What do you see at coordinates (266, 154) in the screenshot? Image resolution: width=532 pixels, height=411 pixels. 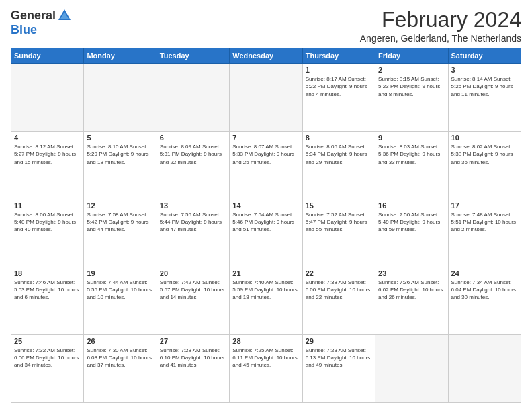 I see `day-info: Sunrise: 8:07 AM Sunset: 5:33 PM Dayligh…` at bounding box center [266, 154].